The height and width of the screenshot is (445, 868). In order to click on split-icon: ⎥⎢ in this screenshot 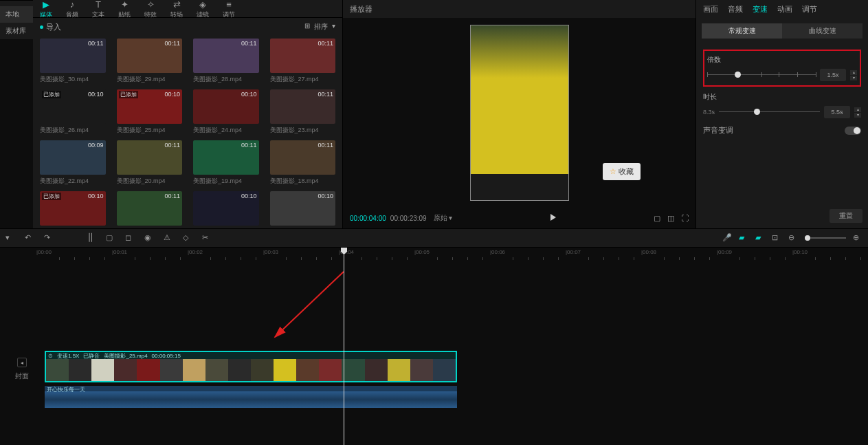, I will do `click(91, 238)`.